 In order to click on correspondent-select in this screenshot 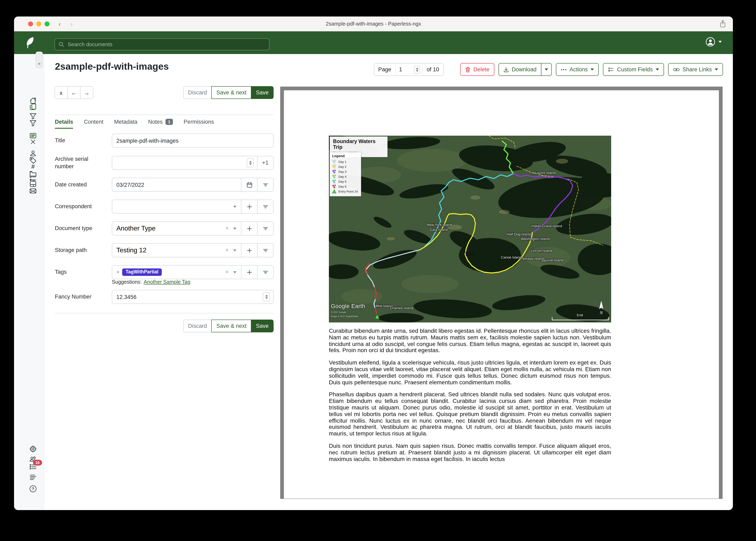, I will do `click(177, 207)`.